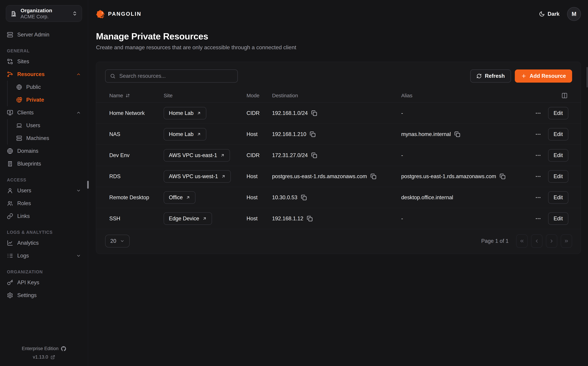 The image size is (588, 366). What do you see at coordinates (549, 14) in the screenshot?
I see `theme-toggle: Dark` at bounding box center [549, 14].